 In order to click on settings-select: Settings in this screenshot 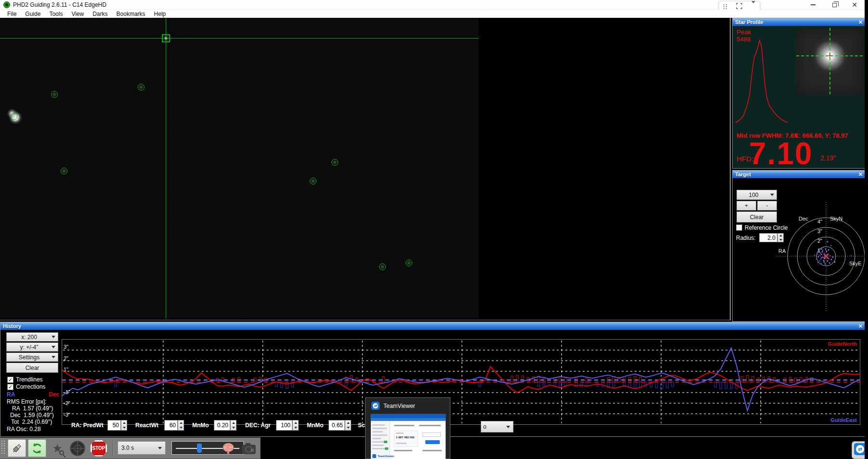, I will do `click(32, 357)`.